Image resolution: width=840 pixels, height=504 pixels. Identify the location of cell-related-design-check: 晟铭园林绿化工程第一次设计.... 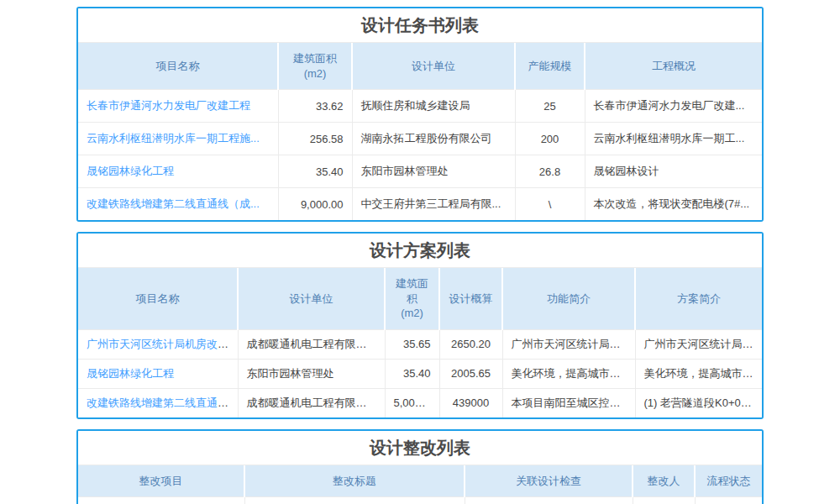
(549, 501).